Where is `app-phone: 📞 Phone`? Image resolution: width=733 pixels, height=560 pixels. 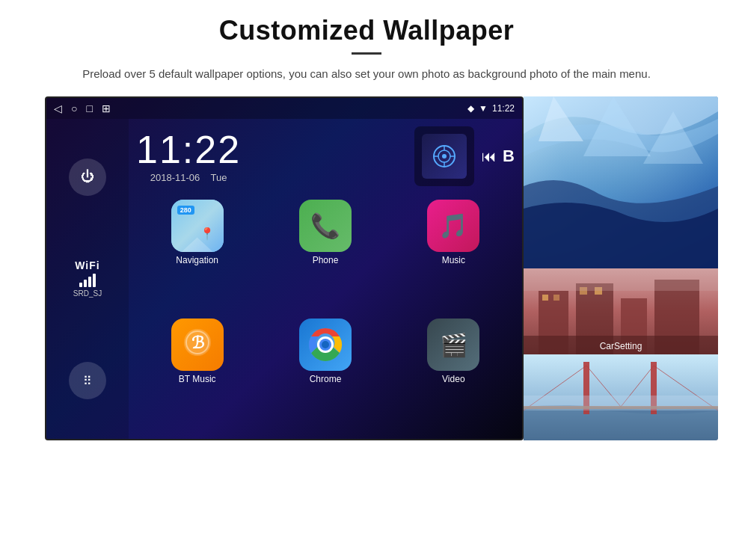
app-phone: 📞 Phone is located at coordinates (325, 256).